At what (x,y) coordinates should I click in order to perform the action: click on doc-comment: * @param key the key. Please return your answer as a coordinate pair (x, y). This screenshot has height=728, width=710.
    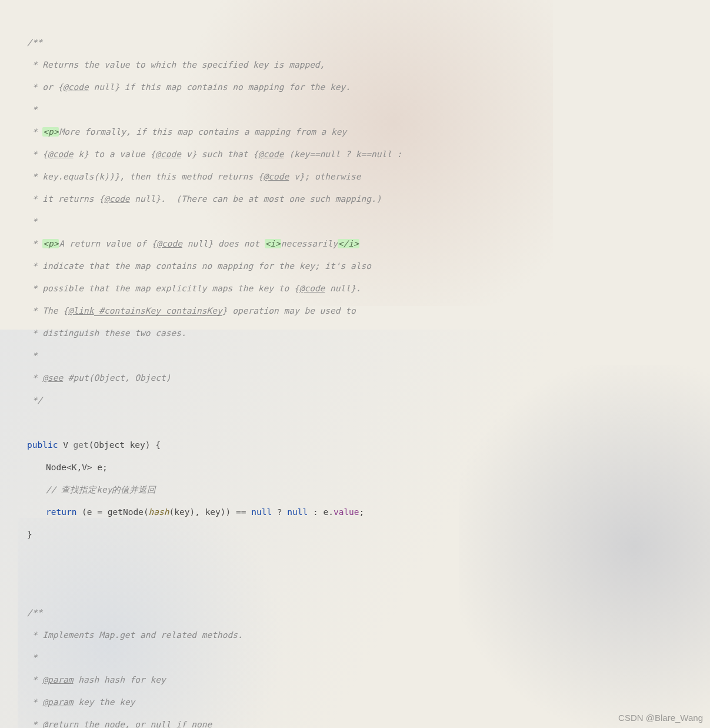
    Looking at the image, I should click on (359, 703).